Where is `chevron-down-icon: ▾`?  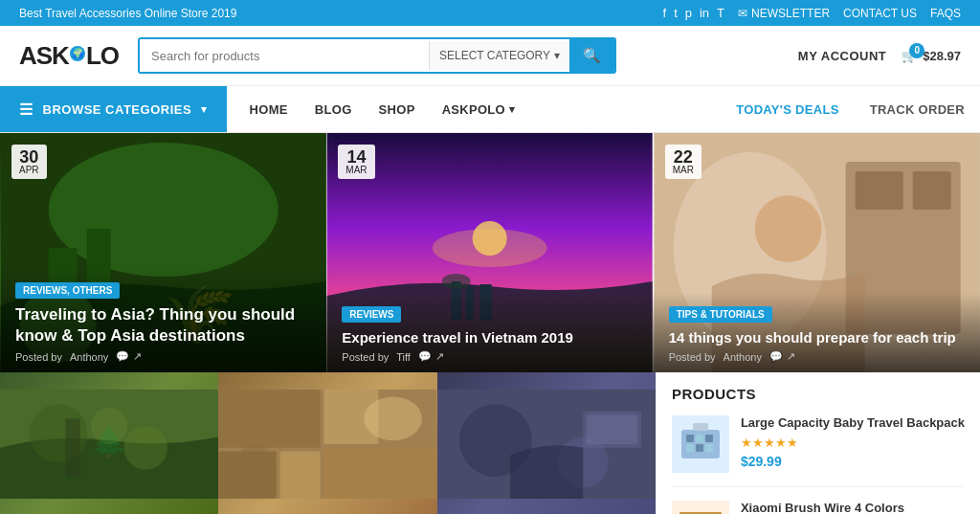 chevron-down-icon: ▾ is located at coordinates (557, 56).